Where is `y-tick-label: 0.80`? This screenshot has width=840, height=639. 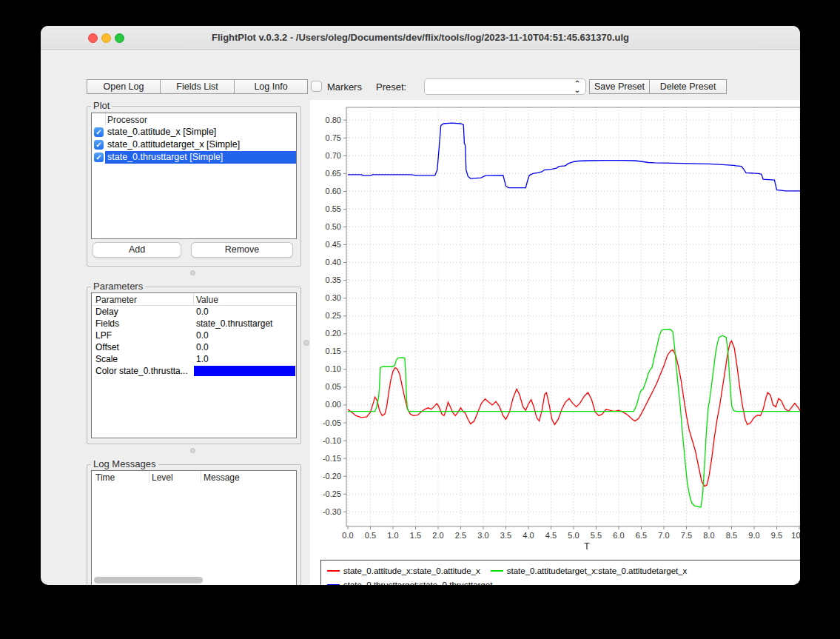 y-tick-label: 0.80 is located at coordinates (333, 120).